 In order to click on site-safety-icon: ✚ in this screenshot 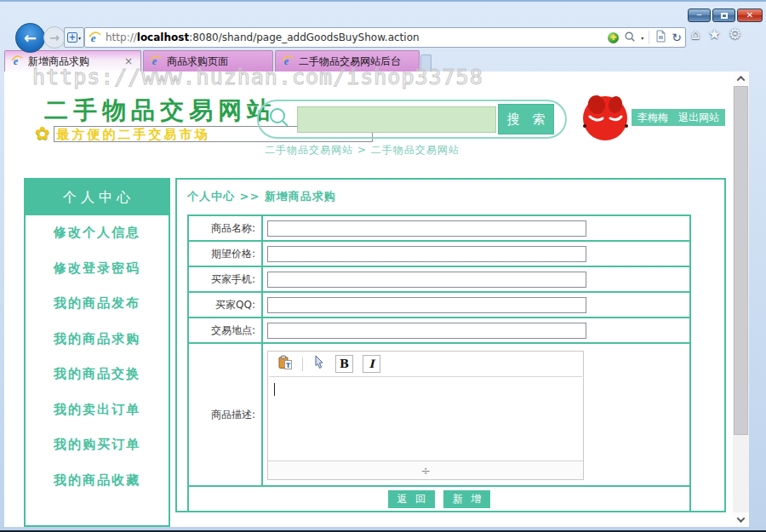, I will do `click(613, 37)`.